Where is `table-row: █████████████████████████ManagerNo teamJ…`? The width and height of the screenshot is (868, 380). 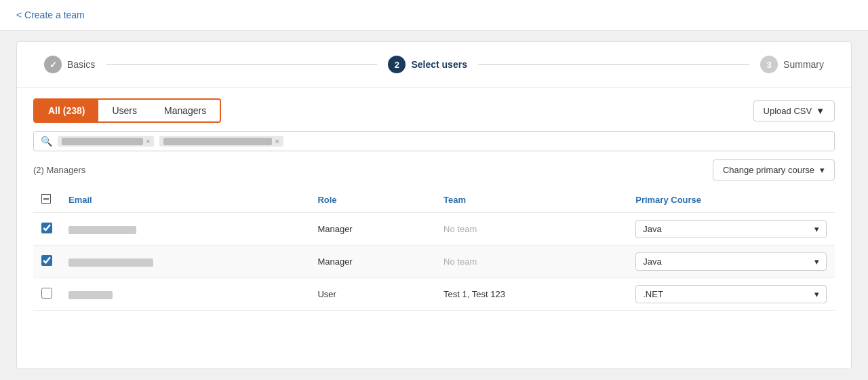
table-row: █████████████████████████ManagerNo teamJ… is located at coordinates (434, 262).